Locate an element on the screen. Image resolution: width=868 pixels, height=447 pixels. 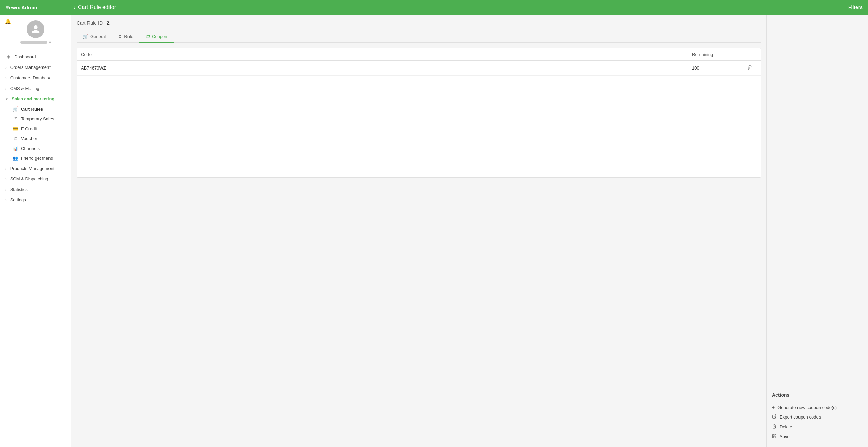
trash-icon is located at coordinates (774, 427).